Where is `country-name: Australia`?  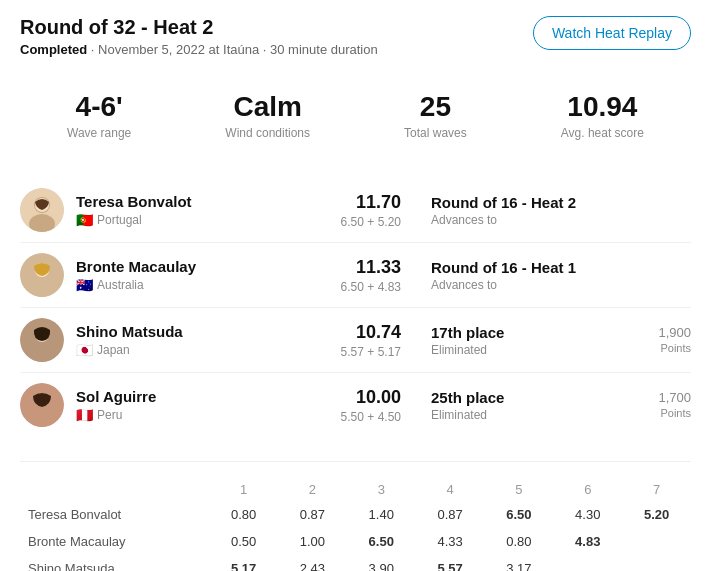
country-name: Australia is located at coordinates (120, 285).